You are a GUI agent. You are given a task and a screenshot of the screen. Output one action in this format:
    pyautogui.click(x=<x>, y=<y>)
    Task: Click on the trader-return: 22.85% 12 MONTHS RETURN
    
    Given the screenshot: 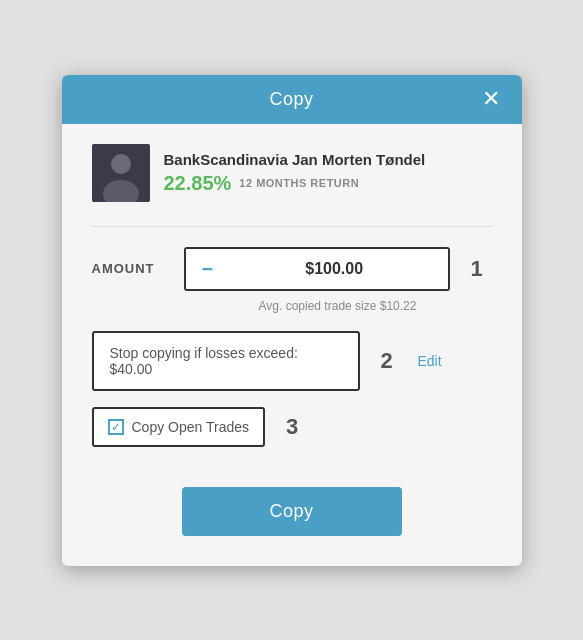 What is the action you would take?
    pyautogui.click(x=295, y=184)
    